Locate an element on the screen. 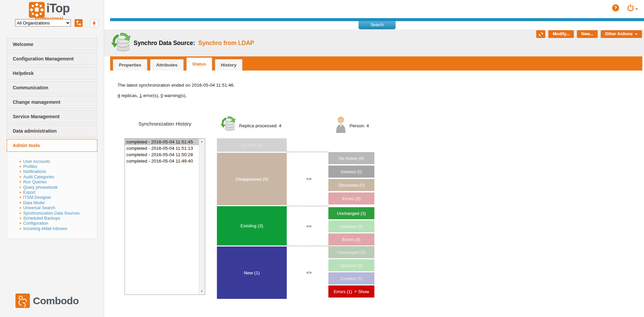 Image resolution: width=644 pixels, height=317 pixels. scroll-down-icon: ▼ is located at coordinates (202, 291).